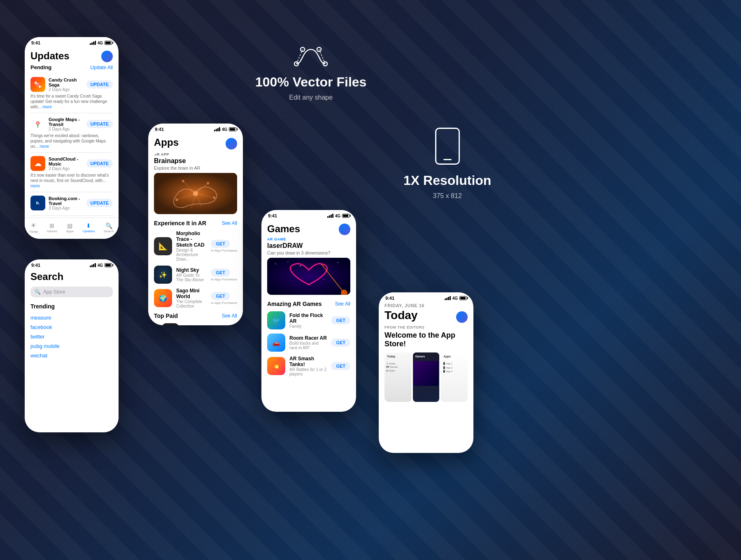 This screenshot has height=560, width=741. Describe the element at coordinates (72, 132) in the screenshot. I see `updates-screen: Updates Pending Update All 🍬 Candy Crush…` at that location.